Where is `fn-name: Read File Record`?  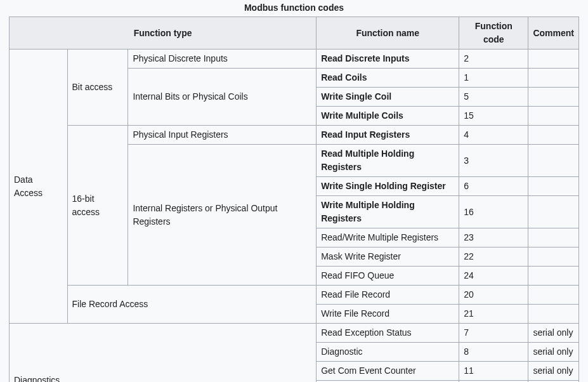 fn-name: Read File Record is located at coordinates (388, 295).